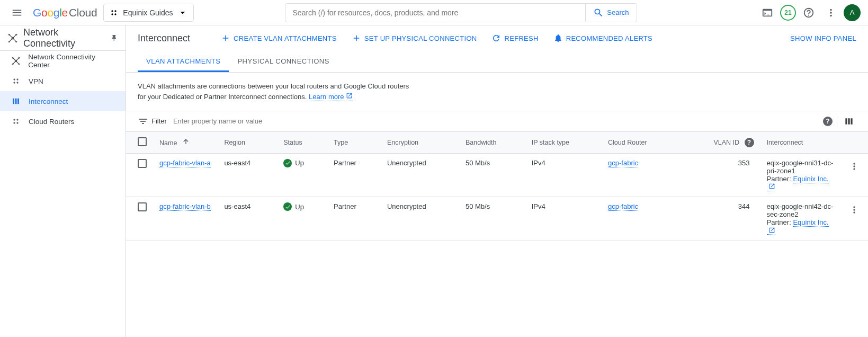 The image size is (868, 337). Describe the element at coordinates (497, 219) in the screenshot. I see `table-row: gcp-fabric-vlan-b us-east4 Up Partner Un…` at that location.